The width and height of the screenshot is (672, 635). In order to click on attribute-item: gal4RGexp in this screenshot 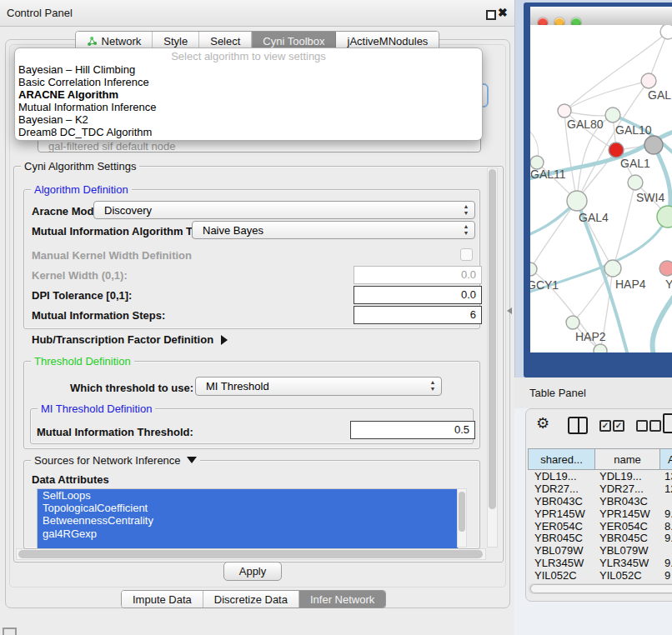, I will do `click(248, 533)`.